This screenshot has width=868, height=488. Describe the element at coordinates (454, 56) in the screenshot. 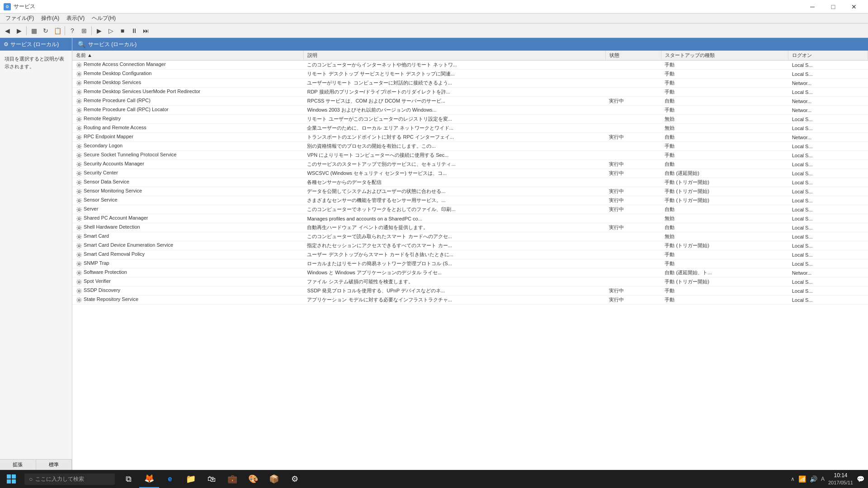

I see `col-header-desc: 説明` at that location.